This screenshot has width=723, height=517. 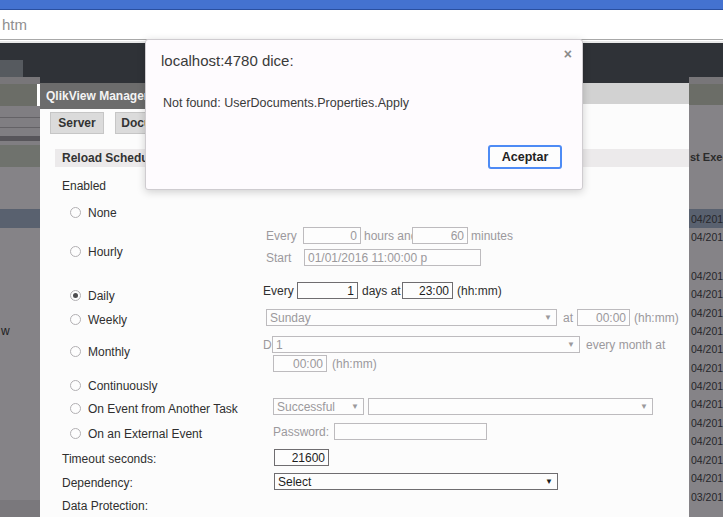 What do you see at coordinates (12, 68) in the screenshot?
I see `bg-left-block` at bounding box center [12, 68].